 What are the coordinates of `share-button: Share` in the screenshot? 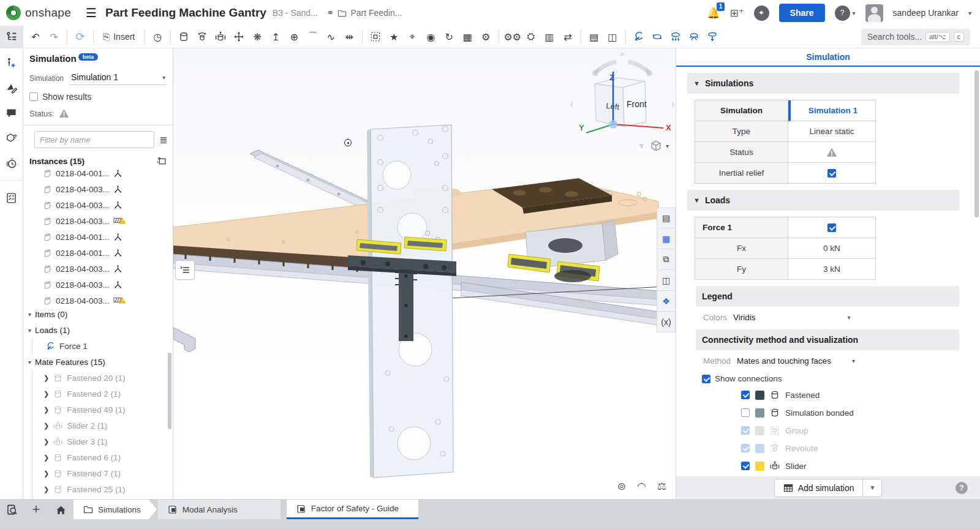 It's located at (802, 13).